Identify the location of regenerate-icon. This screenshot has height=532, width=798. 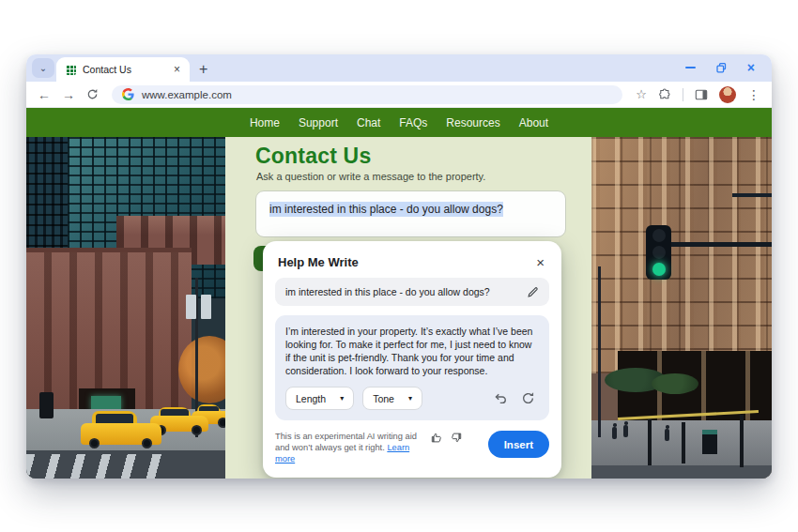
(528, 398).